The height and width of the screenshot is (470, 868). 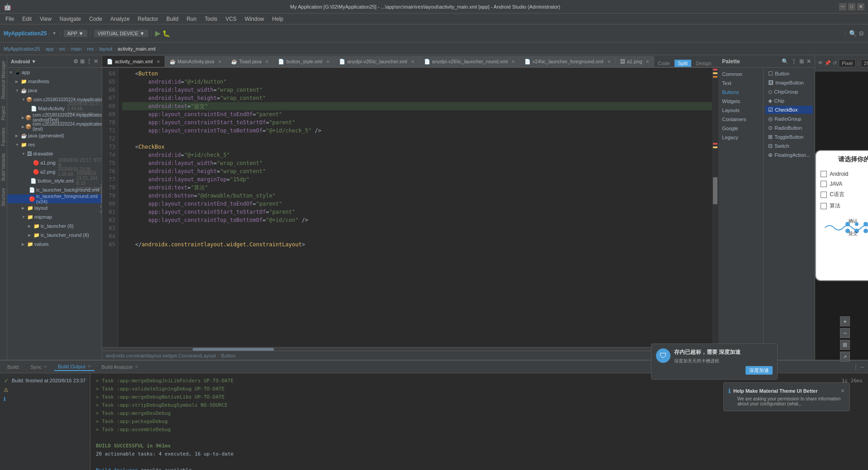 What do you see at coordinates (54, 181) in the screenshot?
I see `tree-item-button-style: 📄 button_style.xml 2020/8/16 23:23, 241 …` at bounding box center [54, 181].